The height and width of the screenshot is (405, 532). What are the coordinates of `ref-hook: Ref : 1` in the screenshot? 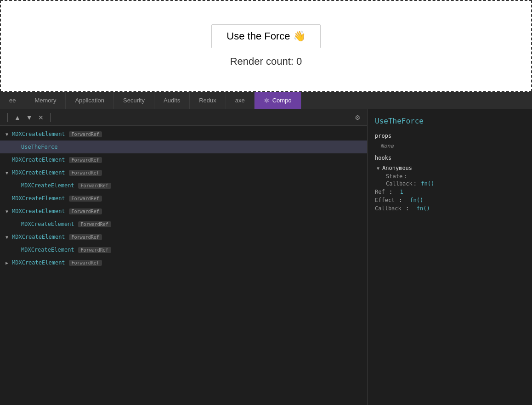 It's located at (450, 192).